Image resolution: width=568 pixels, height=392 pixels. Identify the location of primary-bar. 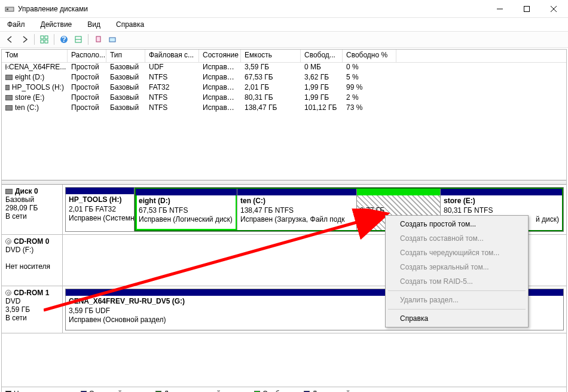
(100, 191).